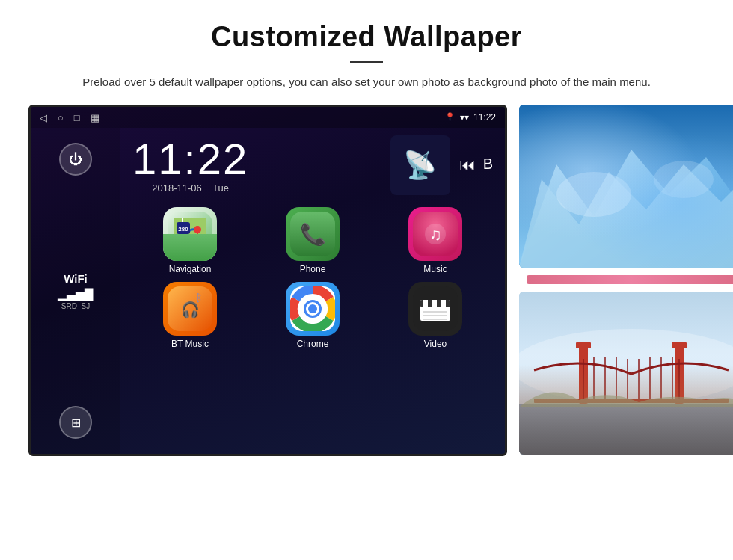  Describe the element at coordinates (76, 291) in the screenshot. I see `sidebar: ⏻ WiFi ▁▃▅▇ SRD_SJ ⊞` at that location.